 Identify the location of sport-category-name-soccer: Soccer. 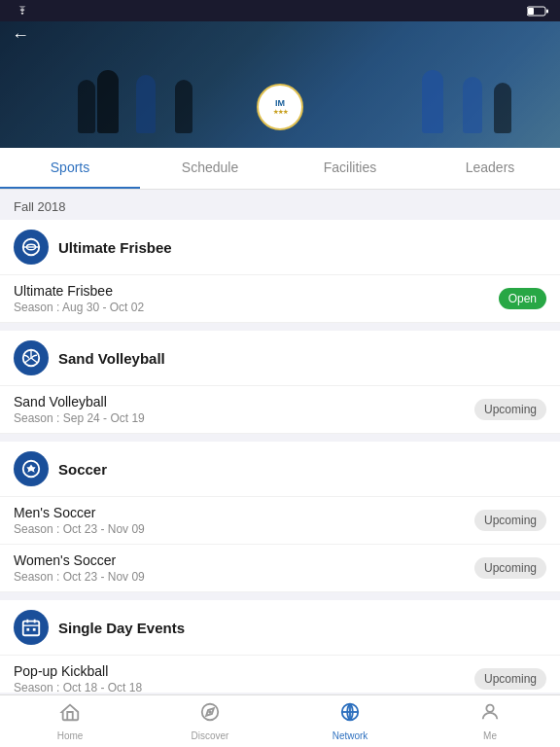
(83, 469).